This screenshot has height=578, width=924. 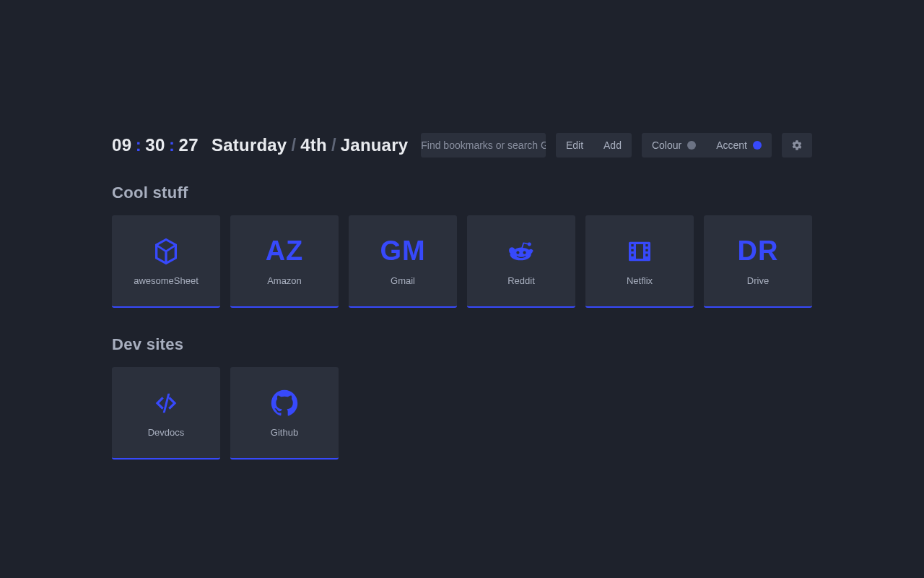 What do you see at coordinates (707, 145) in the screenshot?
I see `theme-group: Colour Accent` at bounding box center [707, 145].